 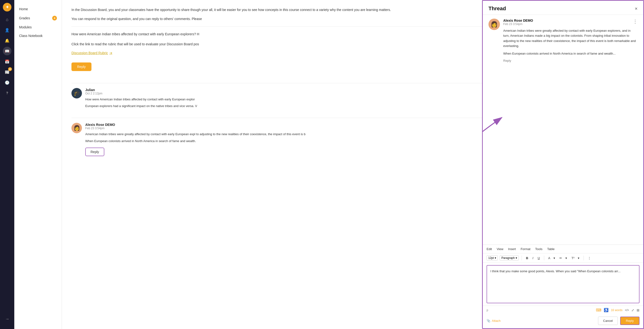 What do you see at coordinates (549, 258) in the screenshot?
I see `font-color-button: A` at bounding box center [549, 258].